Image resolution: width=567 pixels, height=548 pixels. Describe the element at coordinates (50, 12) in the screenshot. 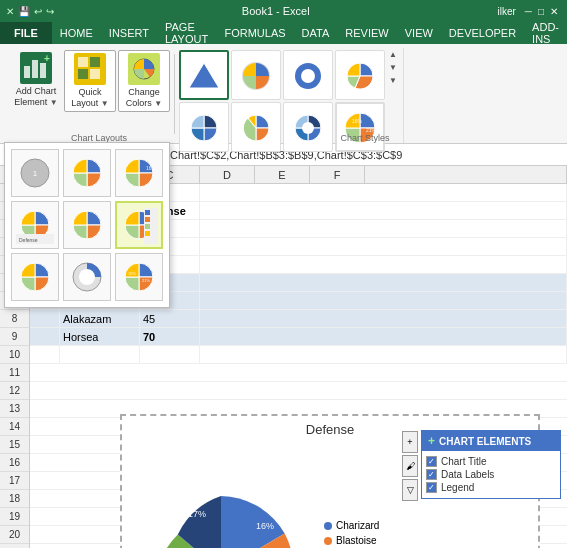

I see `redo-icon: ↪` at that location.